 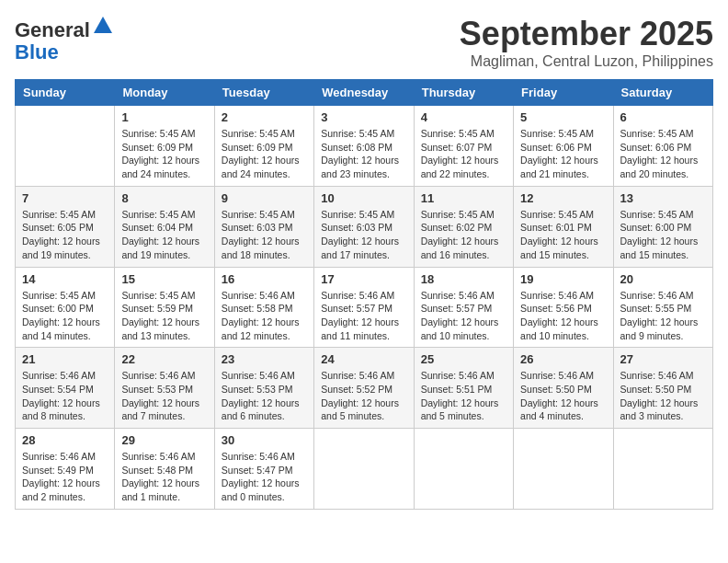 What do you see at coordinates (265, 477) in the screenshot?
I see `day-info: Sunrise: 5:46 AMSunset: 5:47 PMDaylight:…` at bounding box center [265, 477].